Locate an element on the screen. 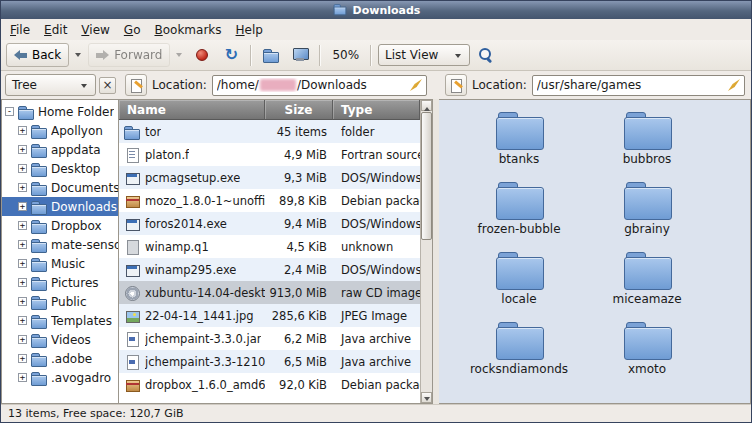 The height and width of the screenshot is (423, 752). file-row-pcmagsetup-exe: pcmagsetup.exe9,3 MiBDOS/Windows e... is located at coordinates (270, 178).